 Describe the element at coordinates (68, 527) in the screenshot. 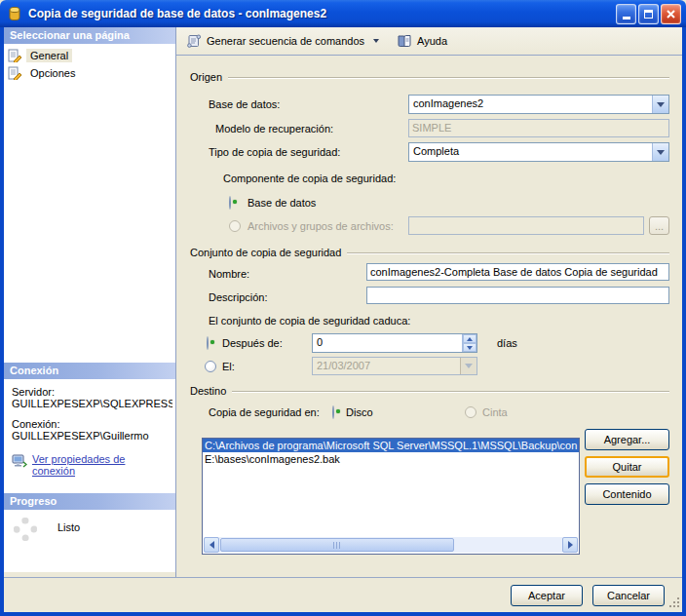

I see `progress-status: Listo` at that location.